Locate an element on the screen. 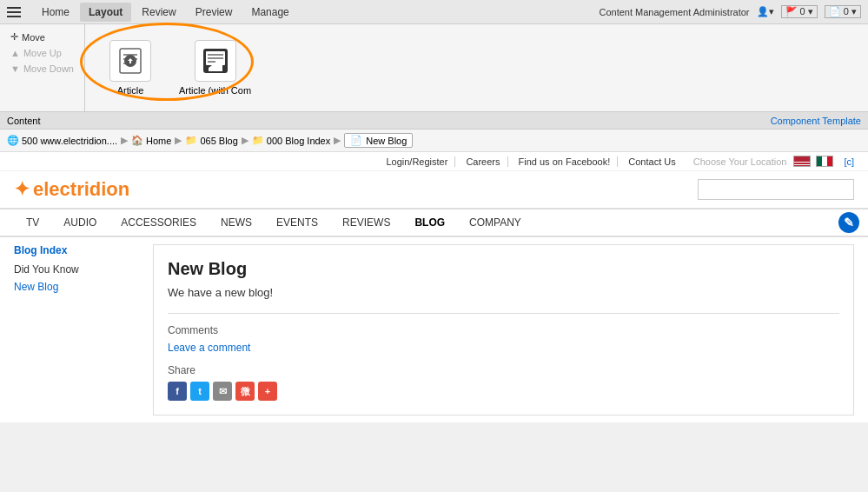  nav-events: EVENTS is located at coordinates (297, 223).